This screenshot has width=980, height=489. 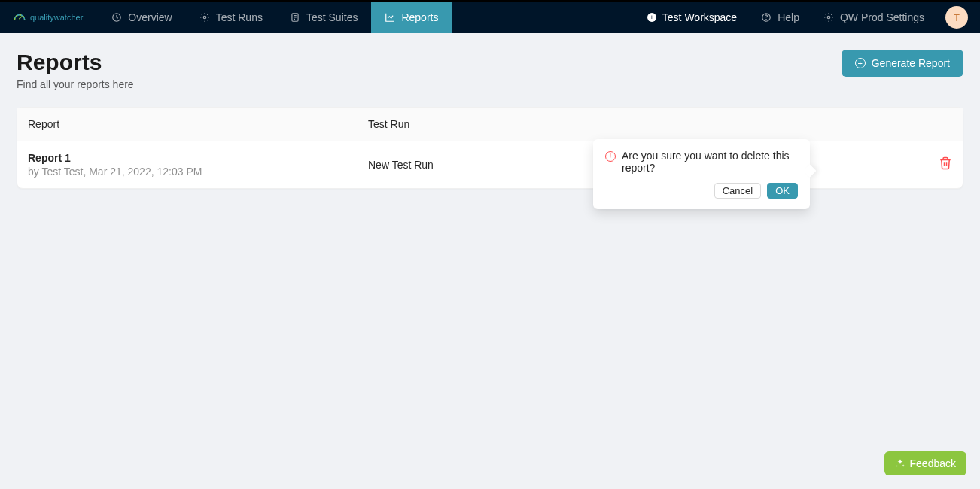 I want to click on settings-link: QW Prod Settings, so click(x=874, y=17).